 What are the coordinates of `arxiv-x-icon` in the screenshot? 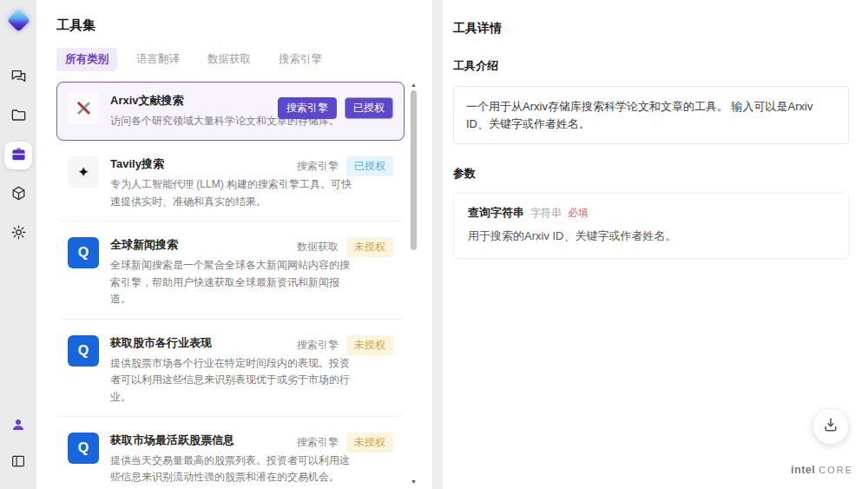 It's located at (83, 109).